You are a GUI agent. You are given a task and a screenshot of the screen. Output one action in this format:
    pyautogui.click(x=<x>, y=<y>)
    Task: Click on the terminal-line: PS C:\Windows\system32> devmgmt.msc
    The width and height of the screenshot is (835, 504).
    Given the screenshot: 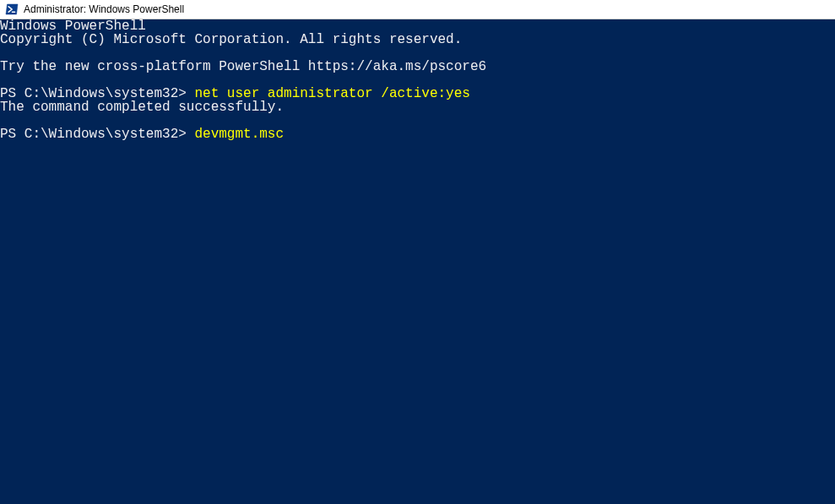 What is the action you would take?
    pyautogui.click(x=417, y=134)
    